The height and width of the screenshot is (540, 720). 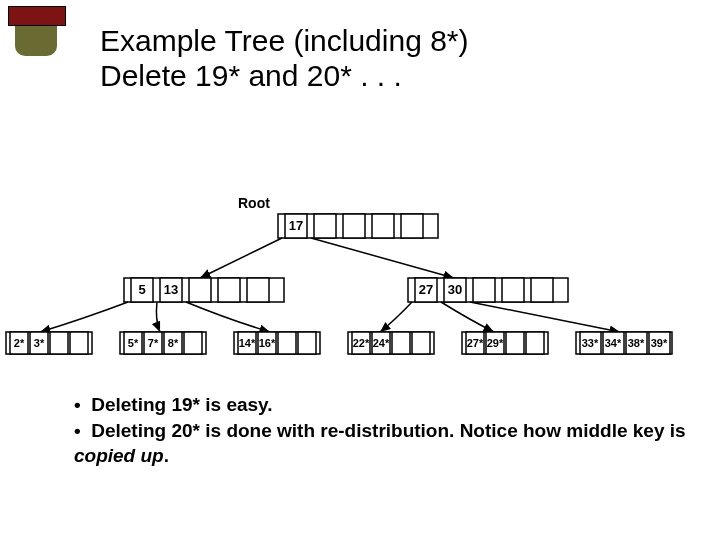 I want to click on leaf-1: 5* 7* 8*, so click(x=163, y=343).